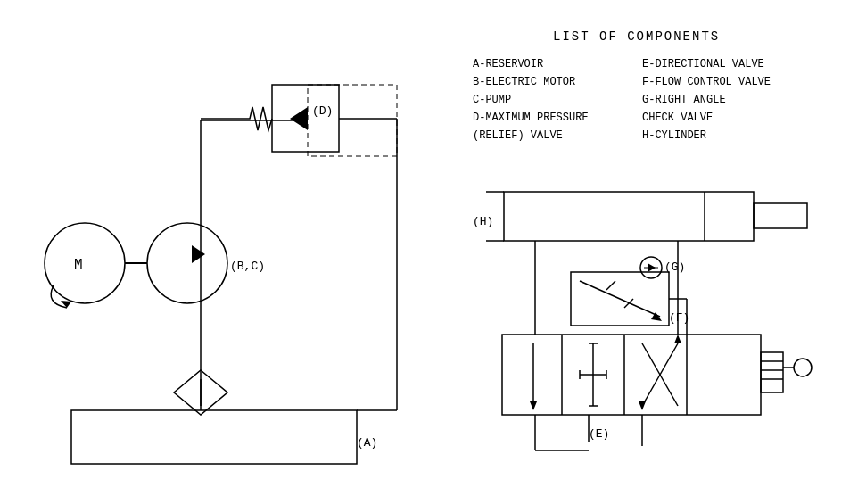 This screenshot has width=858, height=504. Describe the element at coordinates (674, 268) in the screenshot. I see `svg-text: (G)` at that location.